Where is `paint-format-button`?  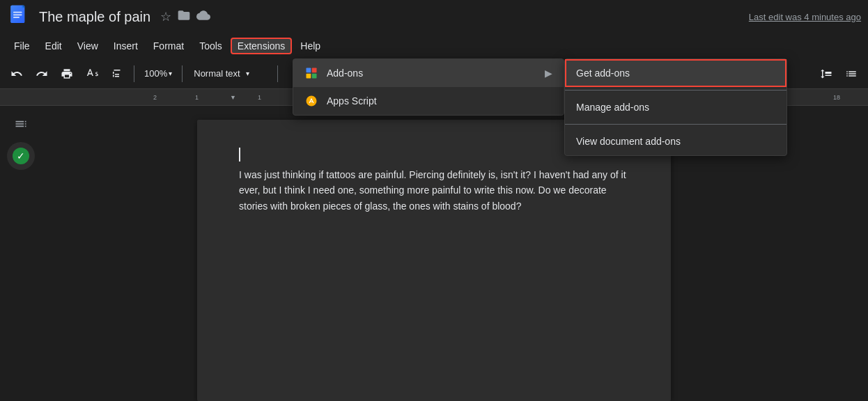 paint-format-button is located at coordinates (117, 74).